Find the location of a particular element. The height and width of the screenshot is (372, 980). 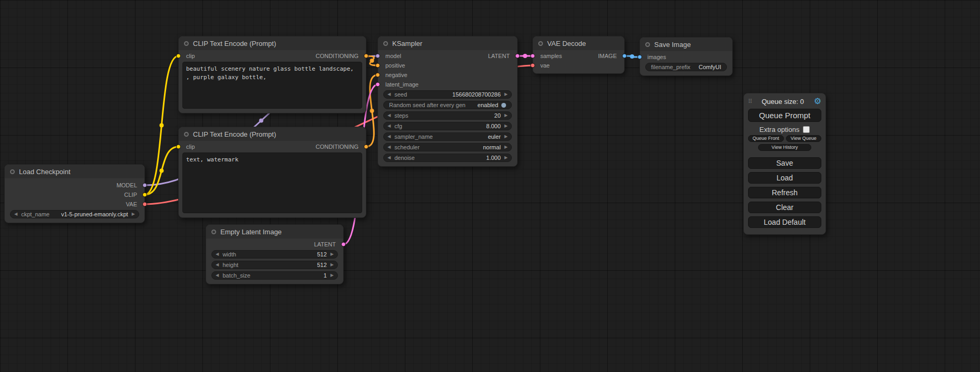

clear-button: Clear is located at coordinates (784, 207).